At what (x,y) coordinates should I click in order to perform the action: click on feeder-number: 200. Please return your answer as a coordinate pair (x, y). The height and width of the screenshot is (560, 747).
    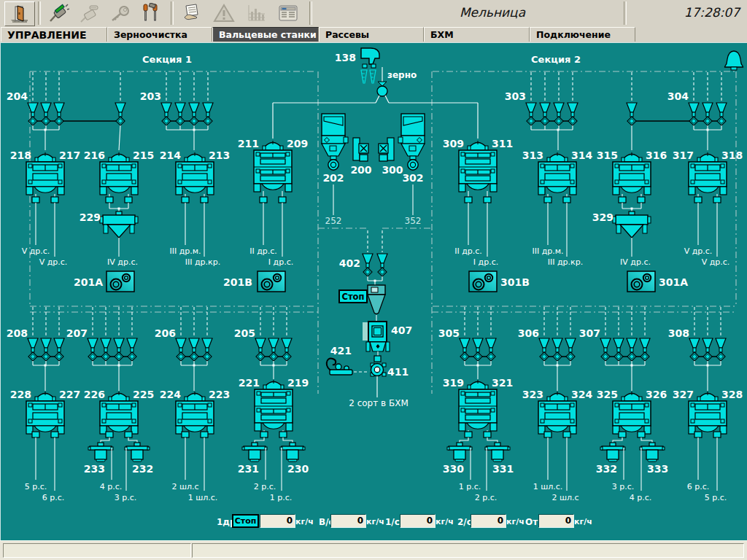
    Looking at the image, I should click on (360, 170).